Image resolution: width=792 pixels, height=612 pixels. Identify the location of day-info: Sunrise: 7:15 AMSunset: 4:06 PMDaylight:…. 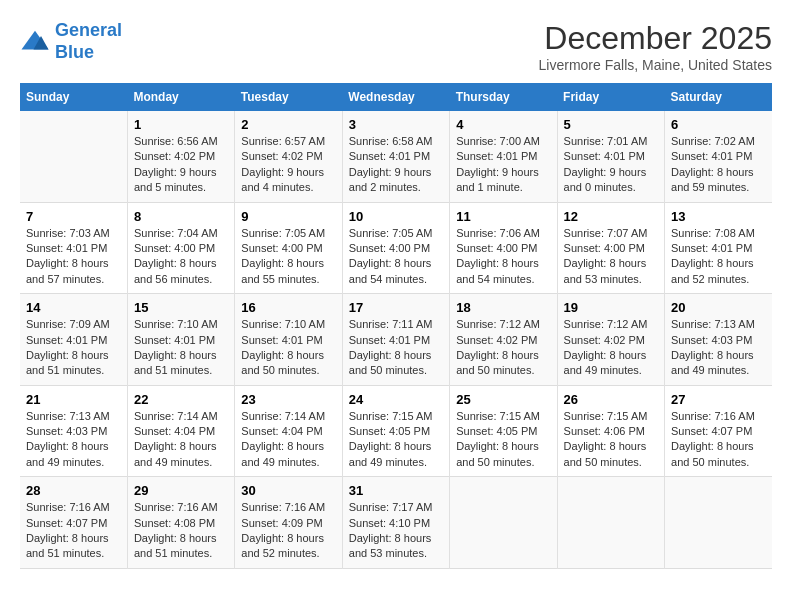
(611, 440).